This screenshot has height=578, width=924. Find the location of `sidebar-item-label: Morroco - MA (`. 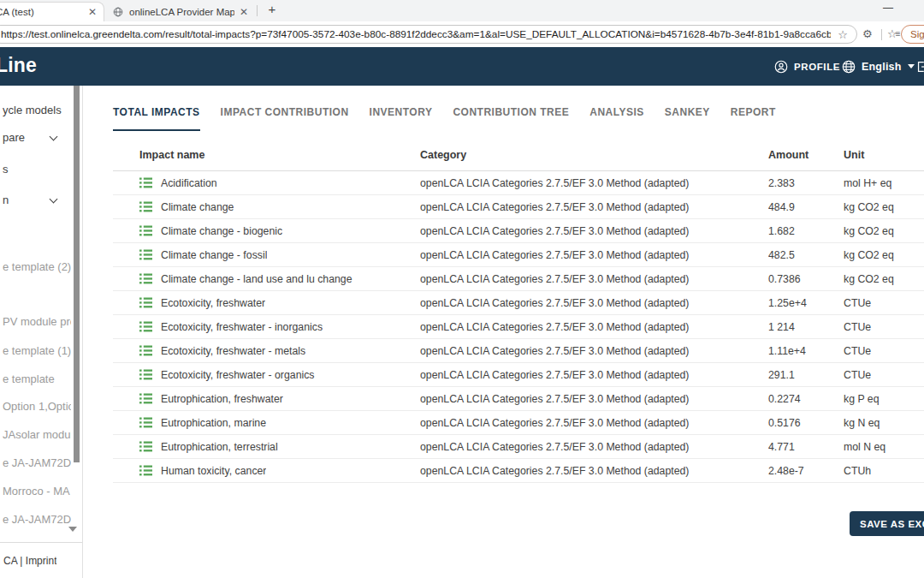

sidebar-item-label: Morroco - MA ( is located at coordinates (37, 492).